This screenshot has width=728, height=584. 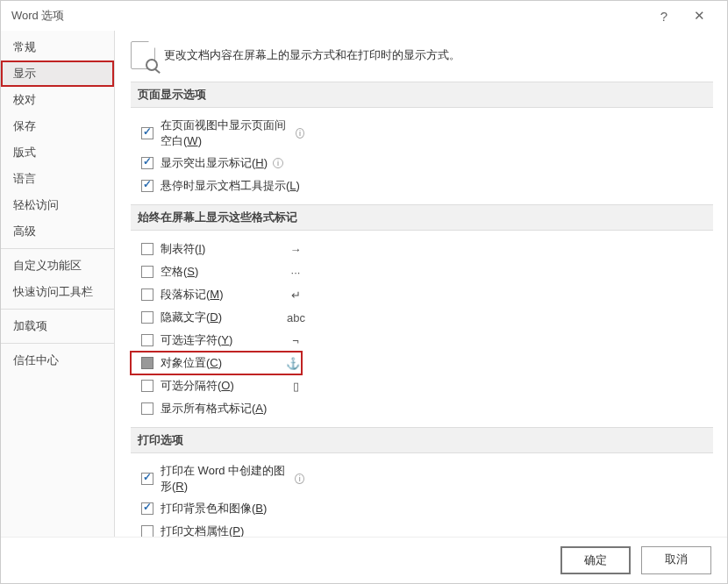 What do you see at coordinates (191, 317) in the screenshot?
I see `option-label: 隐藏文字(D)` at bounding box center [191, 317].